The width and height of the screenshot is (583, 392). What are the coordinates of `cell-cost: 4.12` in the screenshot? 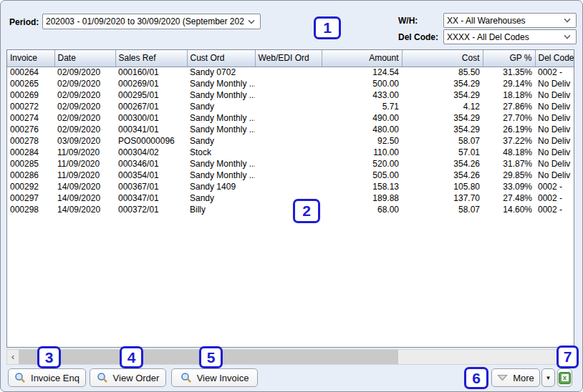 It's located at (443, 107).